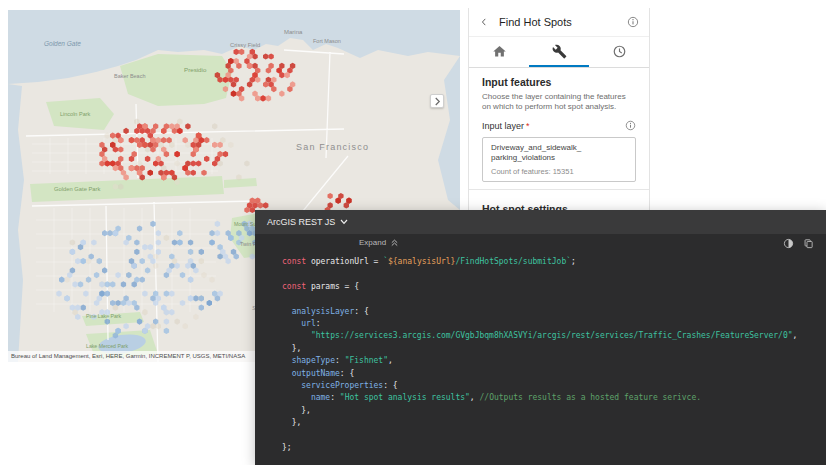 This screenshot has width=826, height=465. Describe the element at coordinates (372, 242) in the screenshot. I see `expand-label: Expand` at that location.